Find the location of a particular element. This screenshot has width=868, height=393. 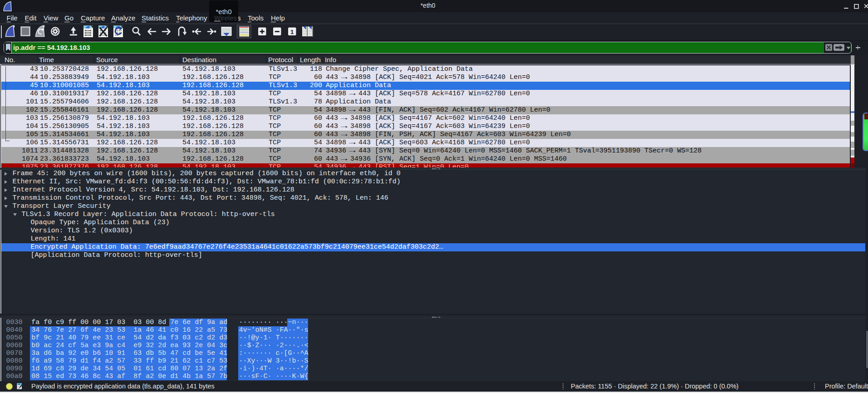

svg-text: 1 is located at coordinates (292, 32).